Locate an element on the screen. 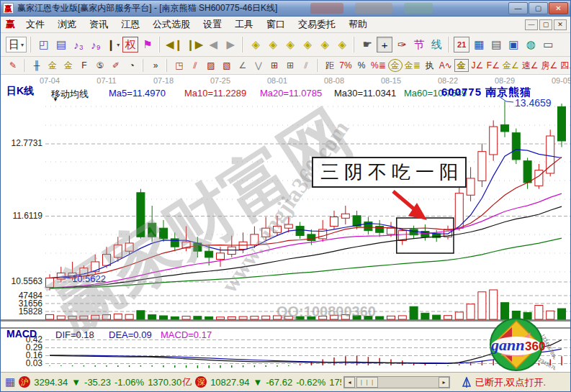  period-day-selector: 日▾ is located at coordinates (16, 45).